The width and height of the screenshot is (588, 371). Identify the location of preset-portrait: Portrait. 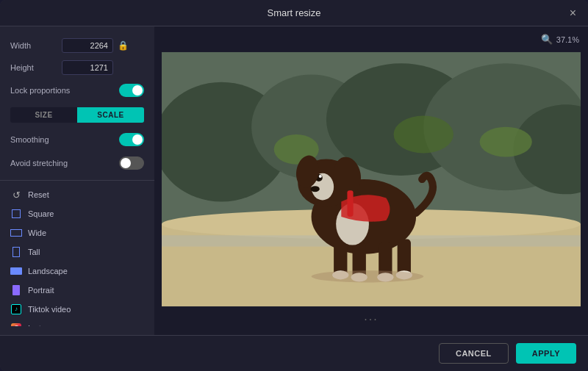
(77, 290).